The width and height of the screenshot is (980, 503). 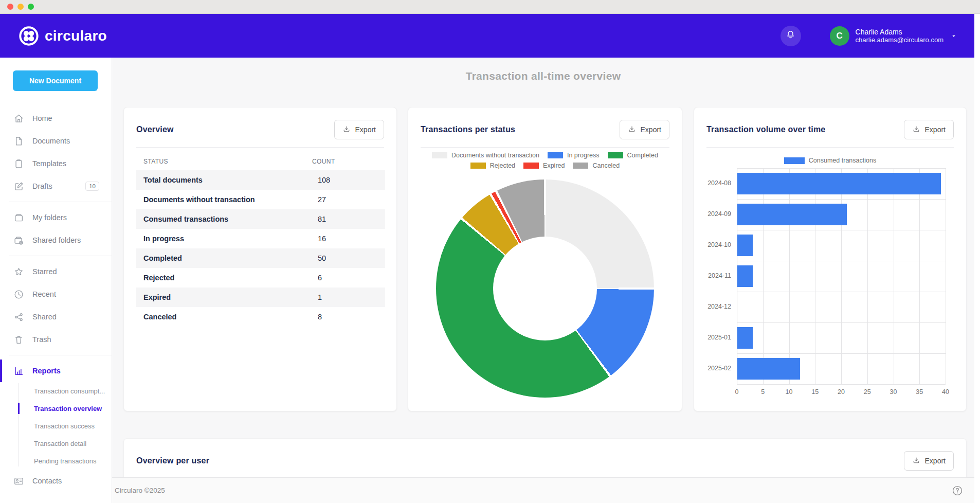 What do you see at coordinates (261, 278) in the screenshot?
I see `table-row: Rejected6` at bounding box center [261, 278].